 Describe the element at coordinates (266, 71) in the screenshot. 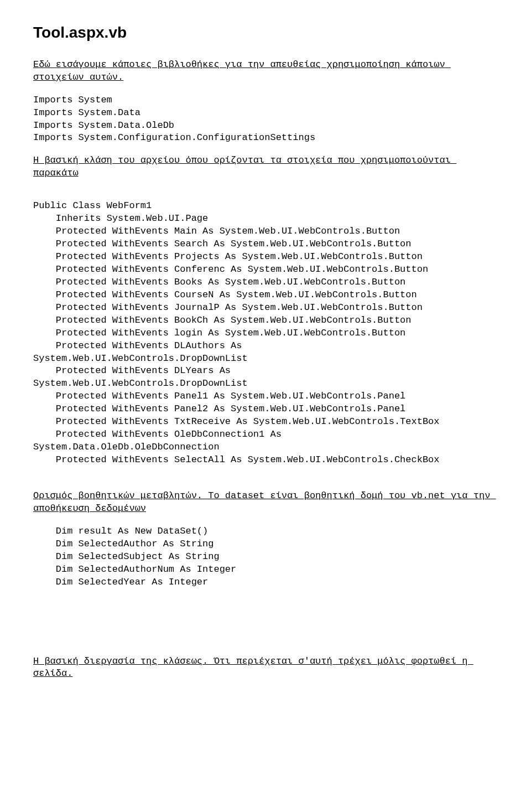

I see `annotation-imports: Εδώ εισάγουμε κάποιες βιβλιοθήκες για τη…` at that location.